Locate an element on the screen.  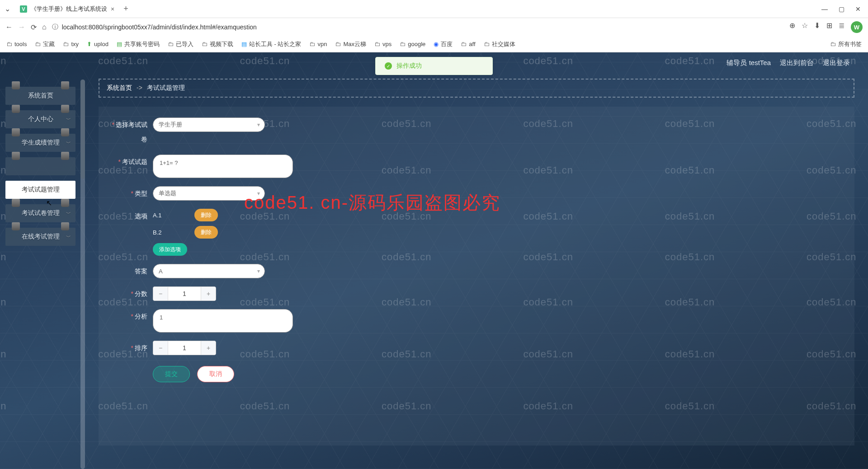
bookmark-item: ◉百度 is located at coordinates (443, 44).